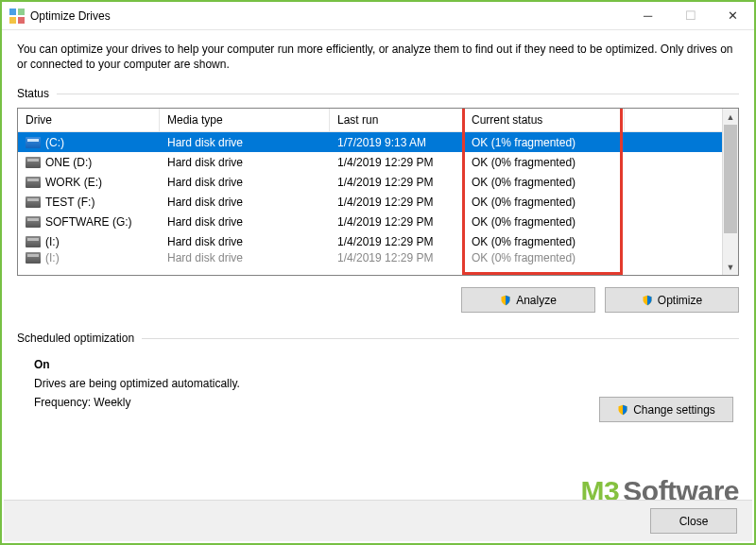  Describe the element at coordinates (378, 57) in the screenshot. I see `description-text: You can optimize your drives to help you…` at that location.